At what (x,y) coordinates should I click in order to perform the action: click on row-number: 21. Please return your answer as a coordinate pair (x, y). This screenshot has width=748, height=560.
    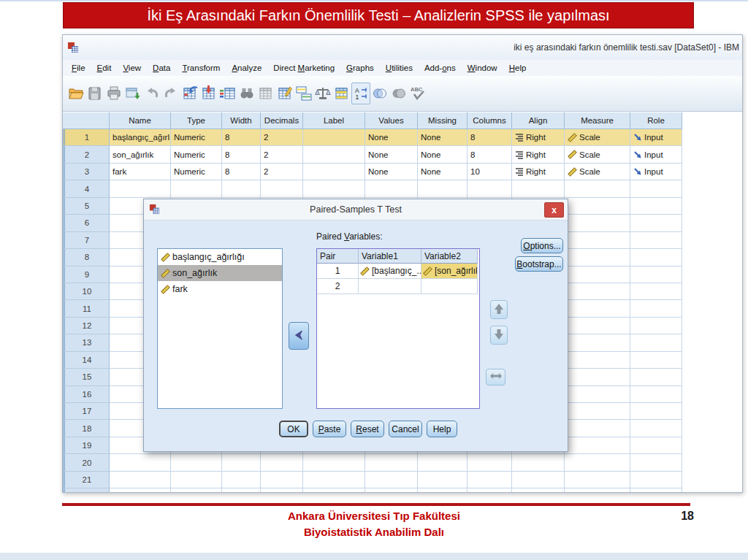
    Looking at the image, I should click on (86, 480).